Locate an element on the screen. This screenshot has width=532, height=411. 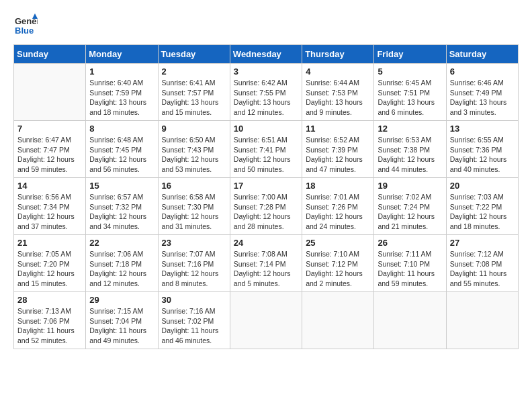
calendar-cell: 9Sunrise: 6:50 AMSunset: 7:43 PMDaylight… is located at coordinates (193, 149).